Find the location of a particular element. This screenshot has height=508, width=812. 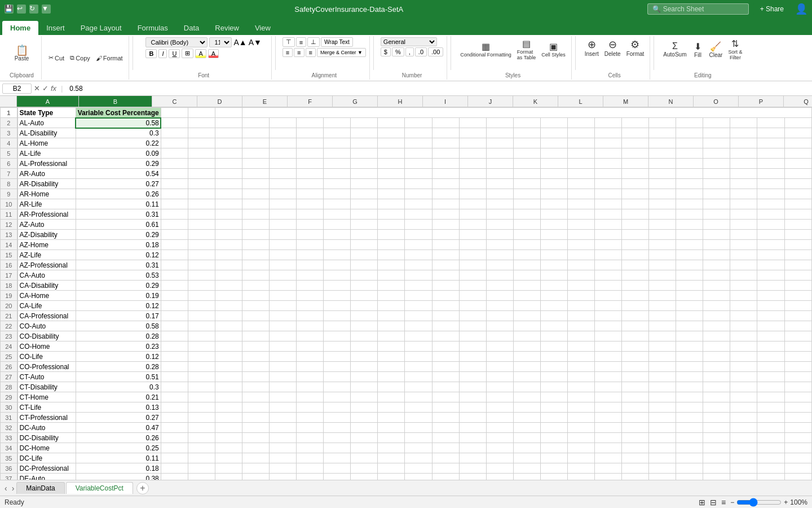

cell-H16 is located at coordinates (310, 265).